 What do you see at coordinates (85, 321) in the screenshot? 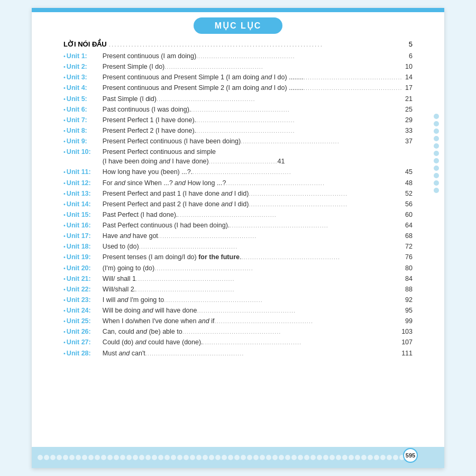
I see `unit-label: Unit 25:` at bounding box center [85, 321].